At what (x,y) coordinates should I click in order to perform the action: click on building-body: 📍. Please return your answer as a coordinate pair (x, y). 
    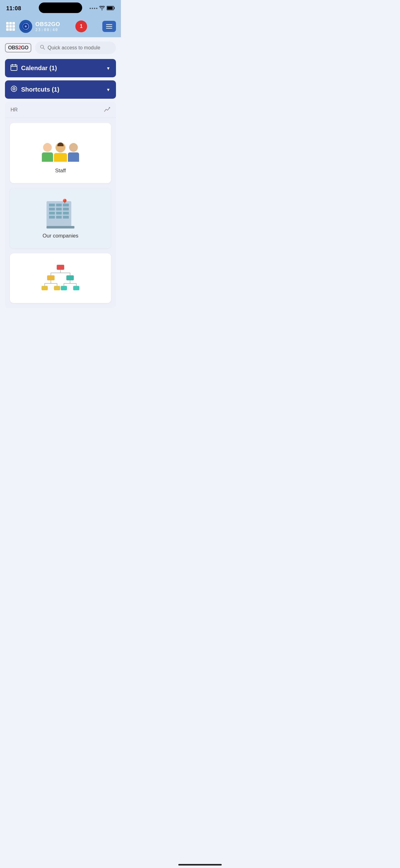
    Looking at the image, I should click on (59, 214).